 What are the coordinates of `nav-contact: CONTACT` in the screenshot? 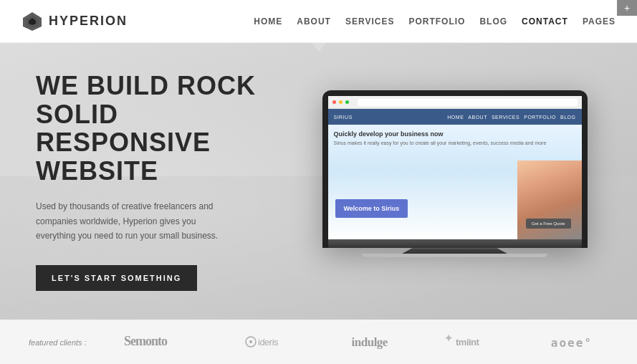 It's located at (545, 21).